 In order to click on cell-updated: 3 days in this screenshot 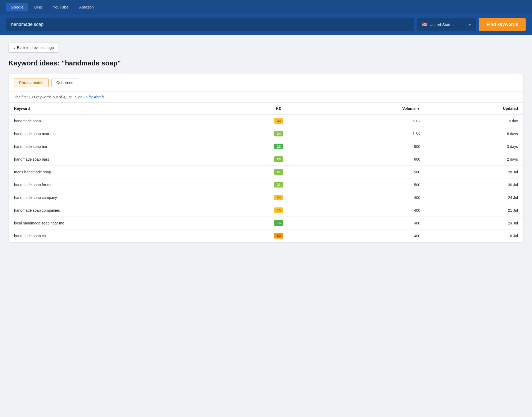, I will do `click(474, 147)`.